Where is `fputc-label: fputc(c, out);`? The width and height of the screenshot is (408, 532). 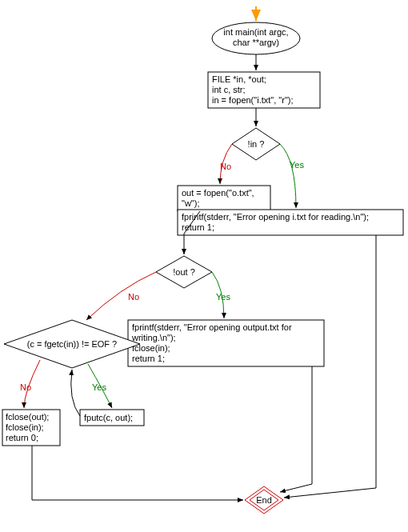 fputc-label: fputc(c, out); is located at coordinates (109, 418).